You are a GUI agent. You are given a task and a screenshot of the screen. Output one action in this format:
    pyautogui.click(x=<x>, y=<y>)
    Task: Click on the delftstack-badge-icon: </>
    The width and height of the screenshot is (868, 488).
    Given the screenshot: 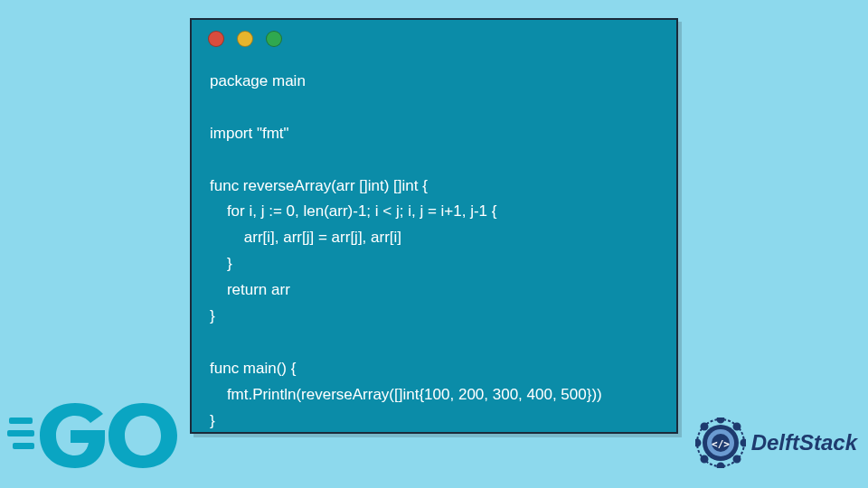 What is the action you would take?
    pyautogui.click(x=721, y=443)
    